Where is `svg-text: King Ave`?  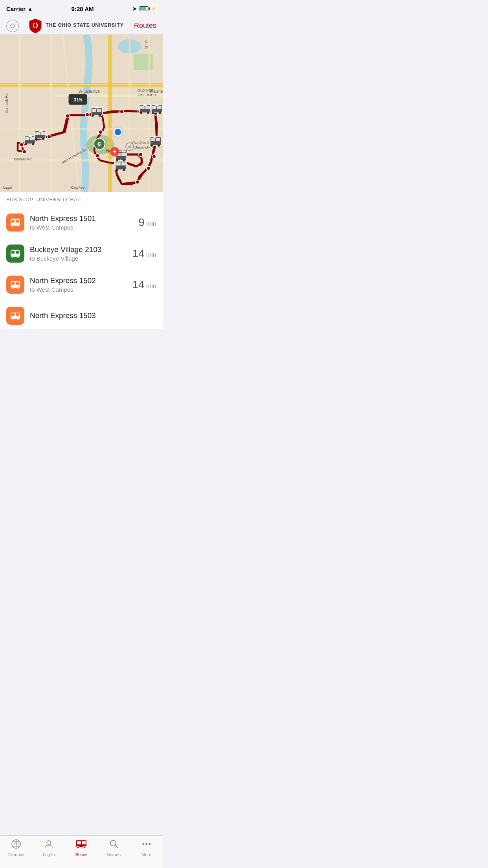
svg-text: King Ave is located at coordinates (78, 188).